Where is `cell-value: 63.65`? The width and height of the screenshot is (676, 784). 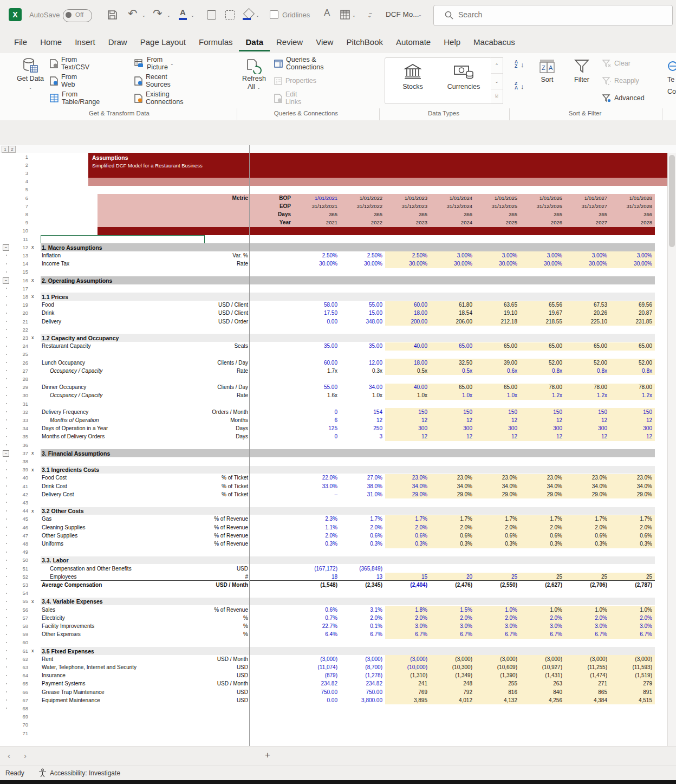 cell-value: 63.65 is located at coordinates (496, 304).